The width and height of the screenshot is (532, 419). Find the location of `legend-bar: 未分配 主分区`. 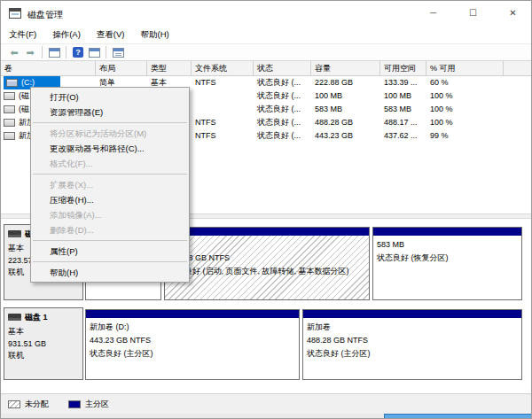

legend-bar: 未分配 主分区 is located at coordinates (266, 404).